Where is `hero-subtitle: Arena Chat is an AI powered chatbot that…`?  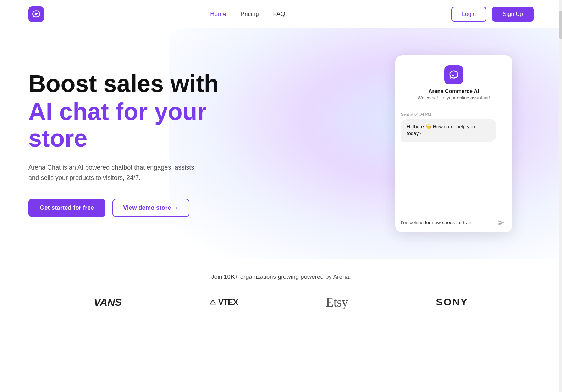
hero-subtitle: Arena Chat is an AI powered chatbot that… is located at coordinates (114, 173).